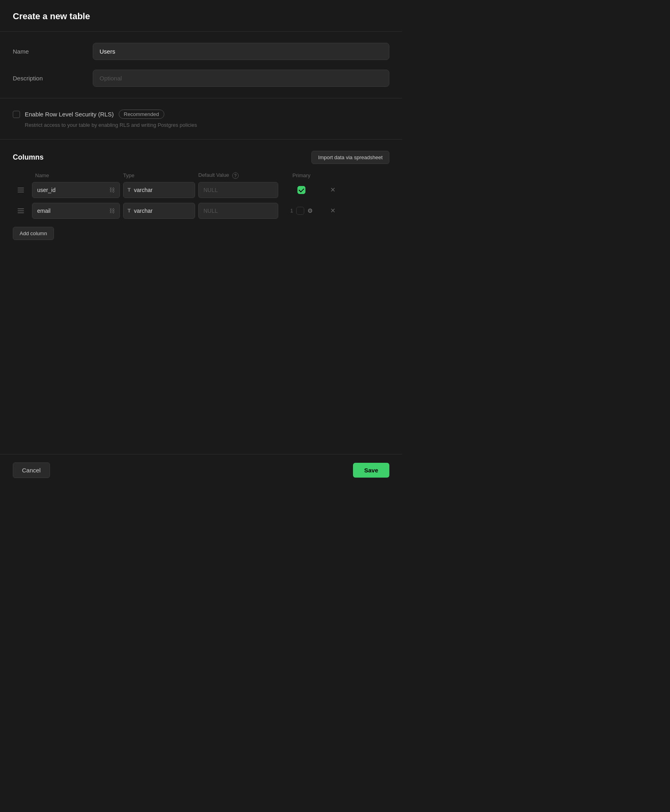  What do you see at coordinates (28, 158) in the screenshot?
I see `columns-title: Columns` at bounding box center [28, 158].